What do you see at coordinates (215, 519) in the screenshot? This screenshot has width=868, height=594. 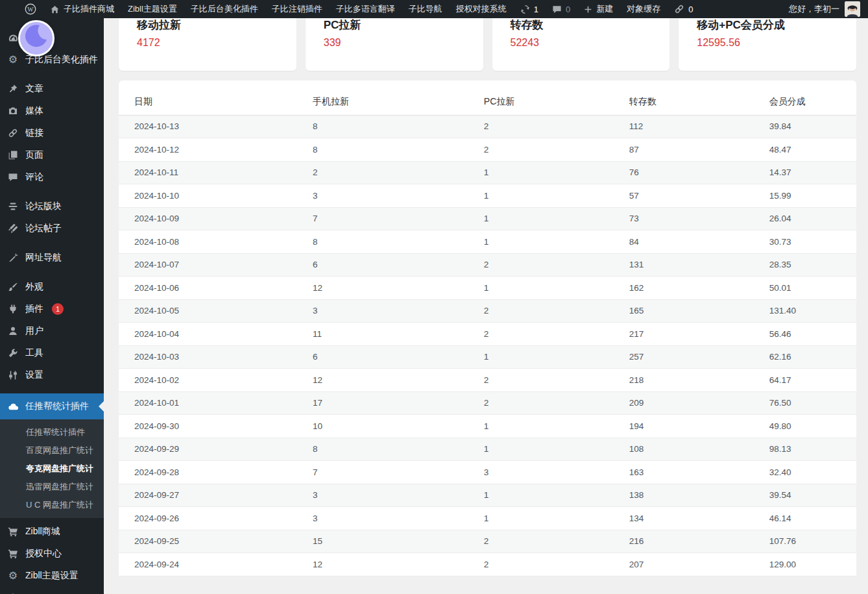 I see `date-cell: 2024-09-26` at bounding box center [215, 519].